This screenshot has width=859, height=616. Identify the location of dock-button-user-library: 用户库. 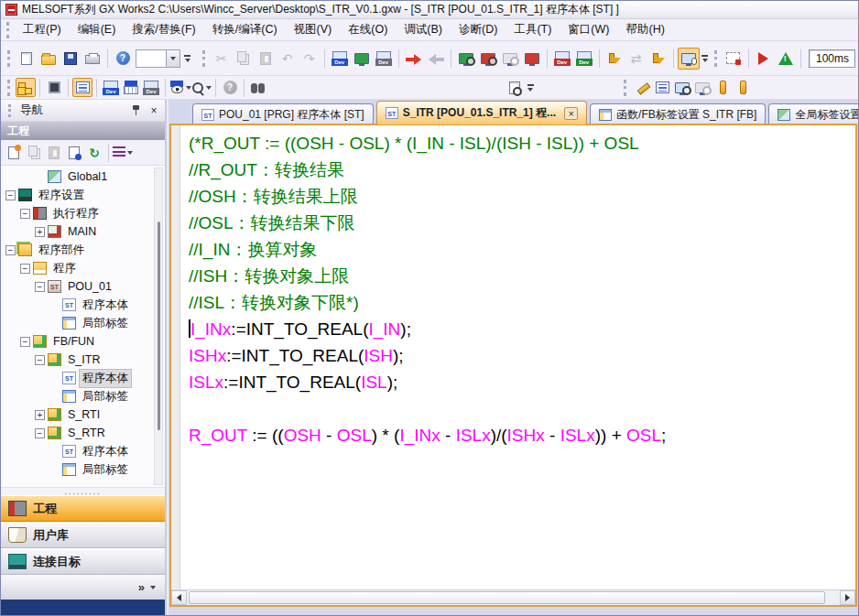
(82, 535).